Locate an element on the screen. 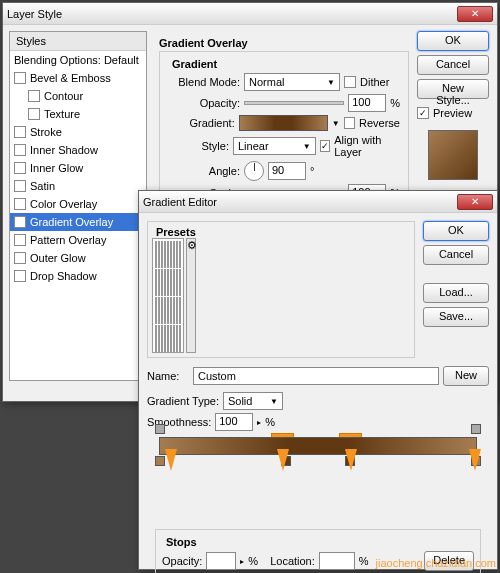  blend-mode-dropdown: Normal▼ is located at coordinates (292, 82).